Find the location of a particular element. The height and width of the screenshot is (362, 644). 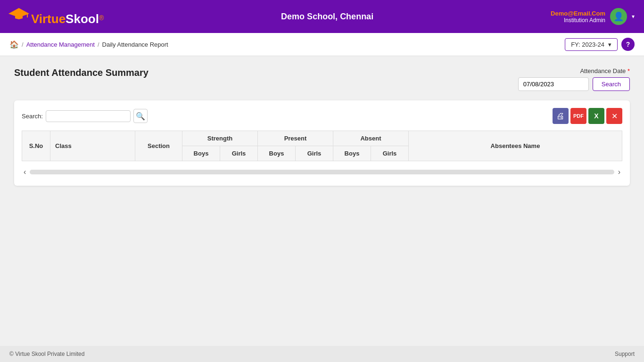

attendance-search-button: Search is located at coordinates (611, 84).